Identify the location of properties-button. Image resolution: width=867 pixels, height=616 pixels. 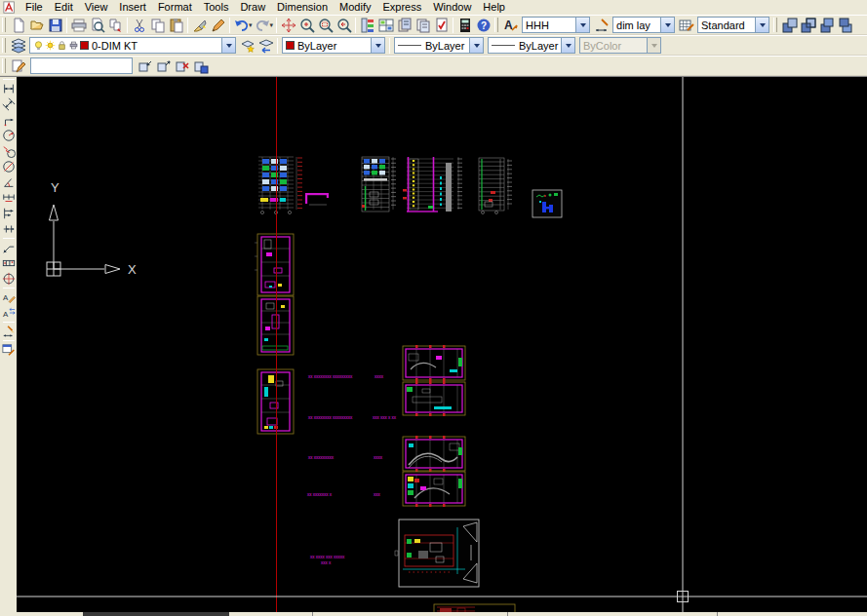
(367, 25).